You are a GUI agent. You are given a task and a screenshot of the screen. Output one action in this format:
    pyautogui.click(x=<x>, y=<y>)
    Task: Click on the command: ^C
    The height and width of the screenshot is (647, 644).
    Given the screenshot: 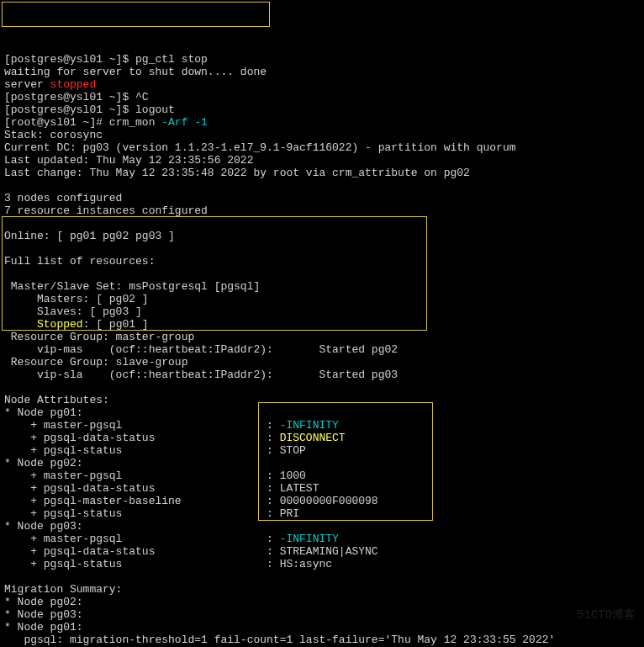 What is the action you would take?
    pyautogui.click(x=142, y=98)
    